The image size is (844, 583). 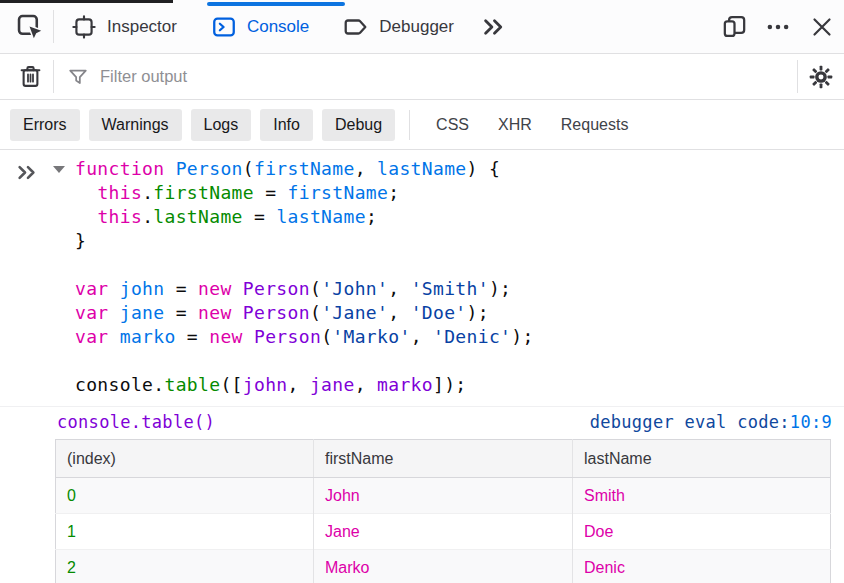 I want to click on filter-logs-button: Logs, so click(x=222, y=125).